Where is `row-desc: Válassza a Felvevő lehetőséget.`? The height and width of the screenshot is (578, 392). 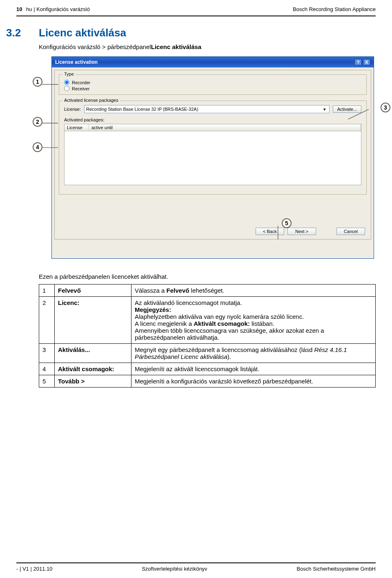 row-desc: Válassza a Felvevő lehetőséget. is located at coordinates (254, 291).